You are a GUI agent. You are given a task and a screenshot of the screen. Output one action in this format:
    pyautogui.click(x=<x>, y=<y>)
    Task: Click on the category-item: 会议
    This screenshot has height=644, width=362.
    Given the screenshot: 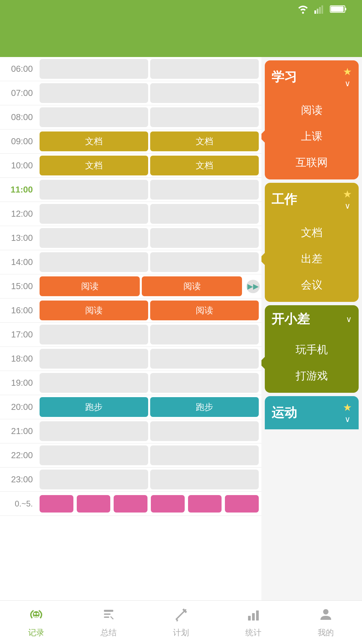 What is the action you would take?
    pyautogui.click(x=312, y=285)
    